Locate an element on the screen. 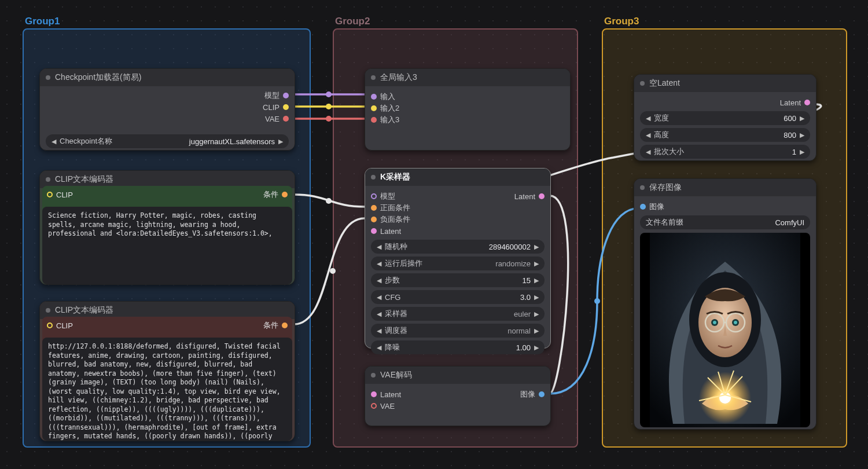  group-3-title: Group3 is located at coordinates (621, 21).